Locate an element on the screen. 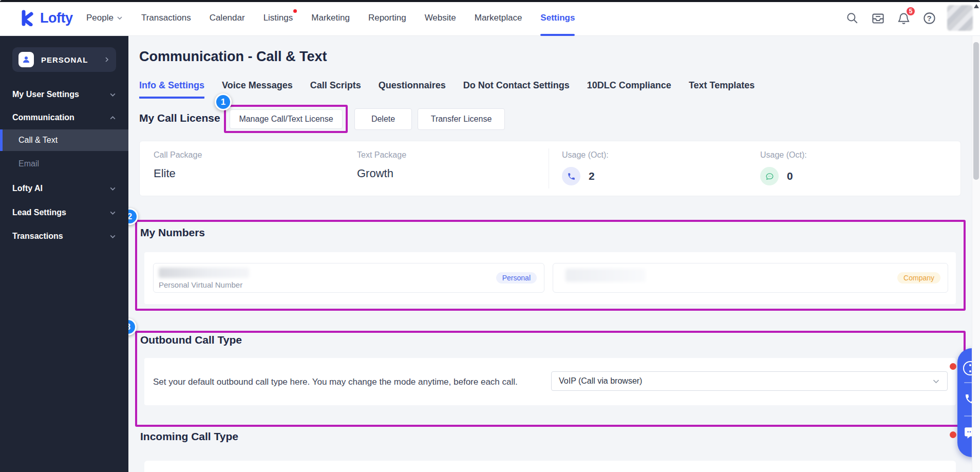 Image resolution: width=980 pixels, height=472 pixels. call-package-value: Elite is located at coordinates (164, 174).